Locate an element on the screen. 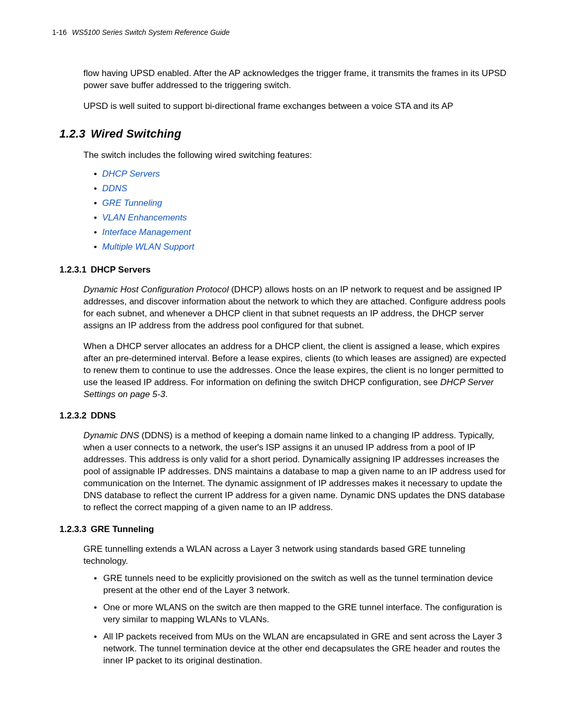 The image size is (563, 728). body-paragraph: The switch includes the following wired … is located at coordinates (297, 155).